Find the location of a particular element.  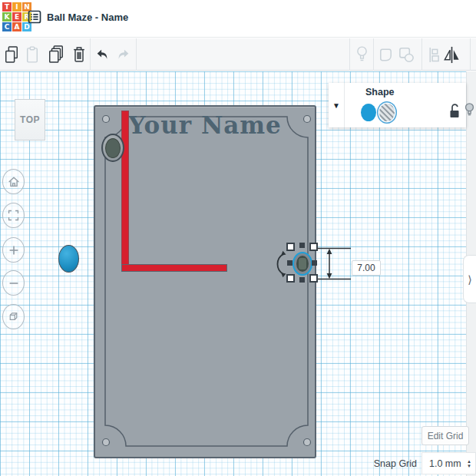

selected-hole-core is located at coordinates (302, 264).